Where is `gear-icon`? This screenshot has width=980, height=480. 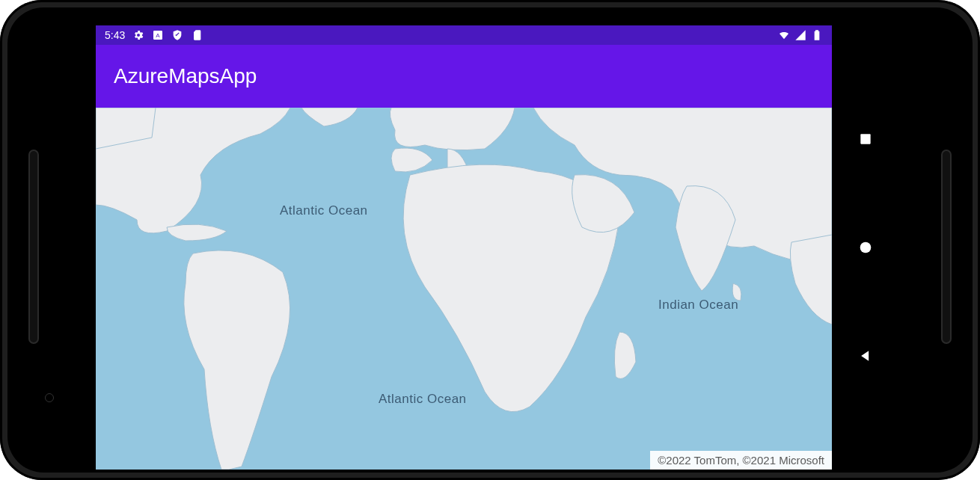
gear-icon is located at coordinates (138, 35).